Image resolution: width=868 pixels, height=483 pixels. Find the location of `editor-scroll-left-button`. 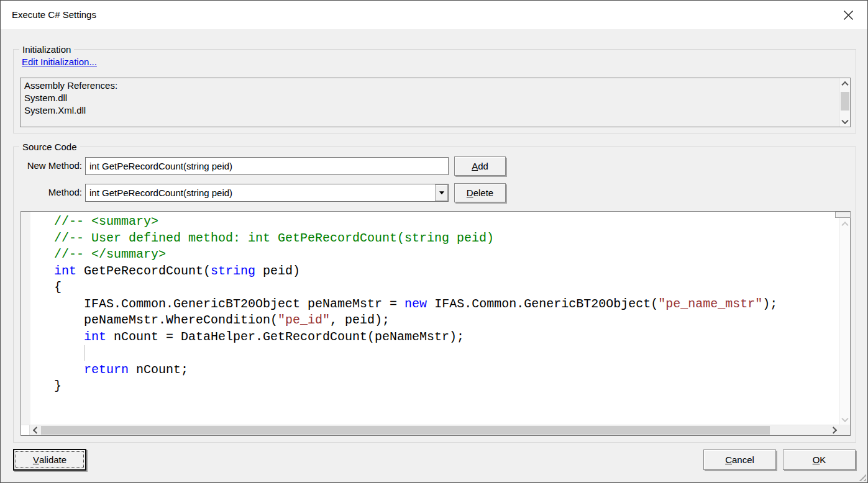

editor-scroll-left-button is located at coordinates (35, 430).